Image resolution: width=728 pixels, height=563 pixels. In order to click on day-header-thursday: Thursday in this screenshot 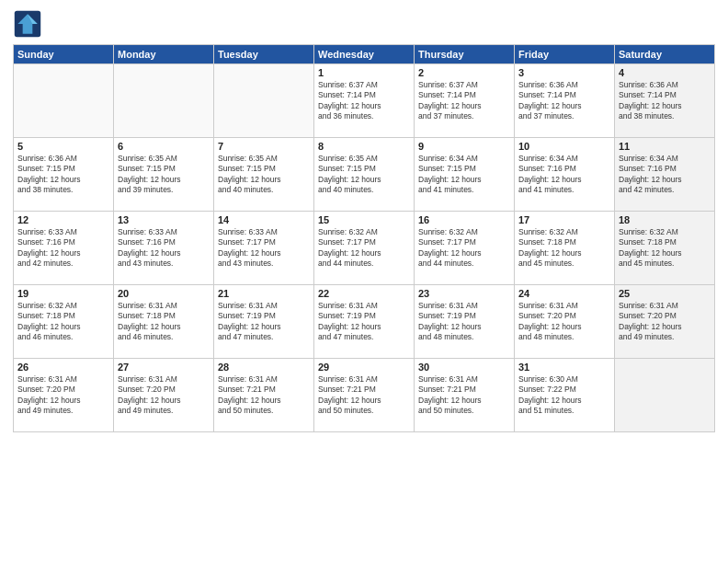, I will do `click(465, 55)`.